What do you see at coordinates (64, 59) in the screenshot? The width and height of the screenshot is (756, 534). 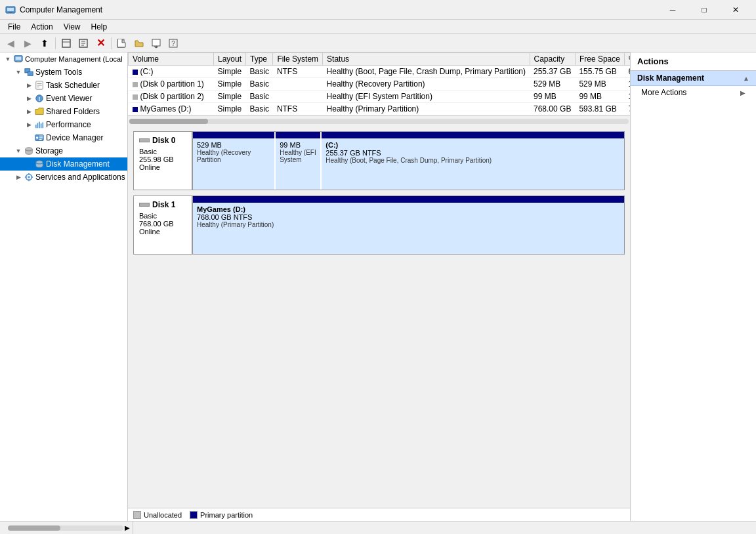 I see `sidebar-item-root: ▼ Computer Management (Local` at bounding box center [64, 59].